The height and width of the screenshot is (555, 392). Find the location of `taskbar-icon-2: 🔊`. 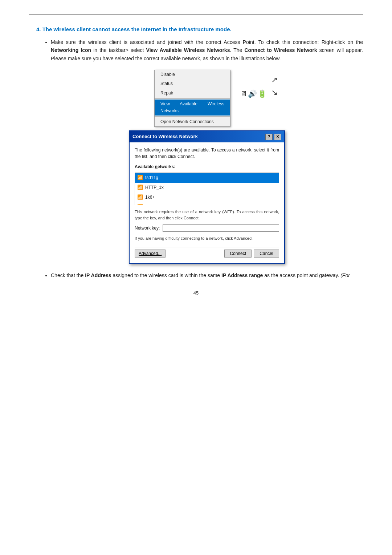

taskbar-icon-2: 🔊 is located at coordinates (253, 94).